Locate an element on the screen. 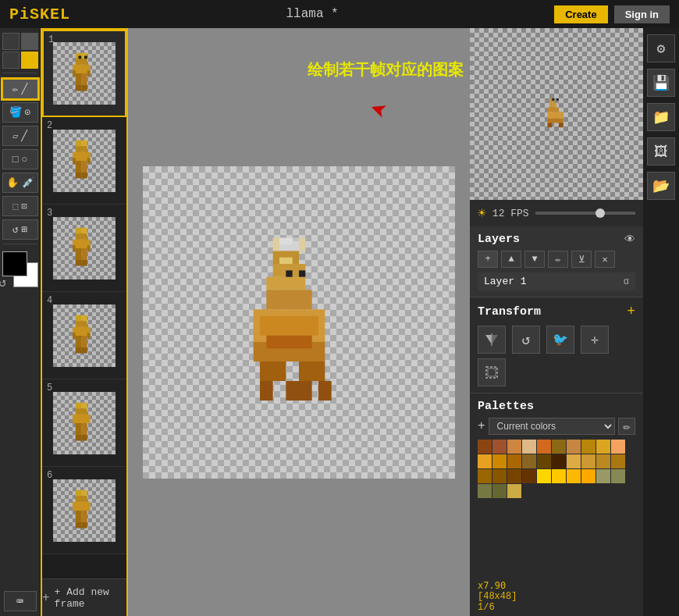 Image resolution: width=679 pixels, height=616 pixels. rename-layer-btn: ✏ is located at coordinates (558, 259).